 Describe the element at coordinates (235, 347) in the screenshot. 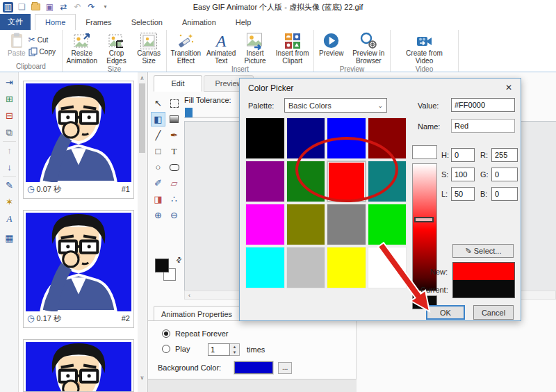

I see `spin-up-icon: ▲` at that location.